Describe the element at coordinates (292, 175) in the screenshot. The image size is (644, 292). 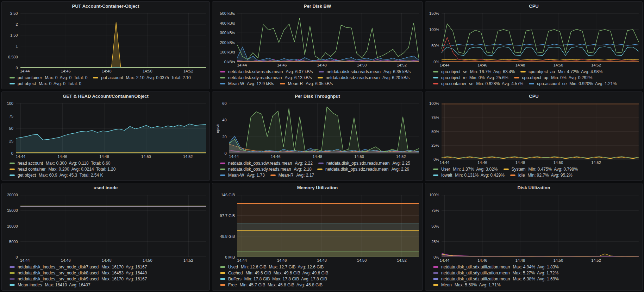
I see `legend-item: Mean-RAvg: 2.17` at that location.